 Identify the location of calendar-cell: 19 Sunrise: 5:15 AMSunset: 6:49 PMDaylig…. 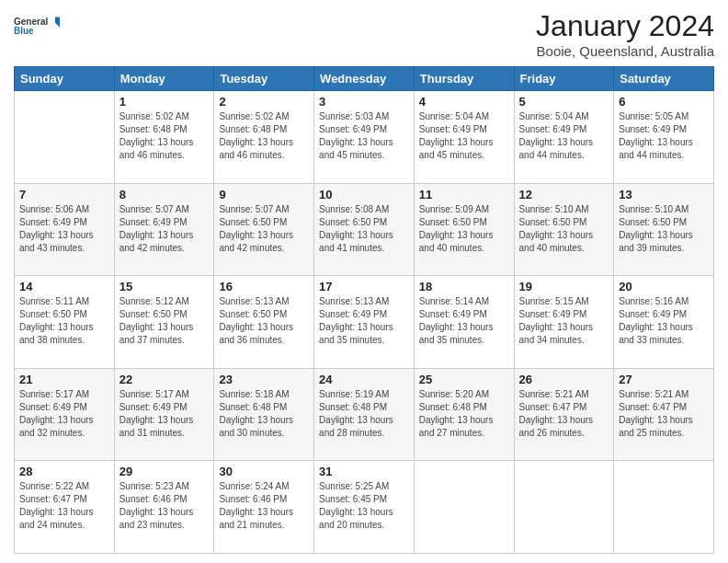
(564, 322).